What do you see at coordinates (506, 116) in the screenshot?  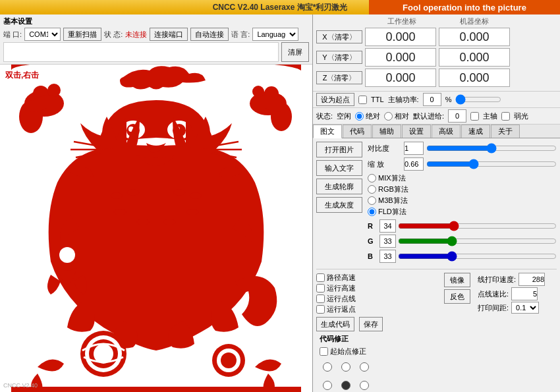 I see `laser-checkbox` at bounding box center [506, 116].